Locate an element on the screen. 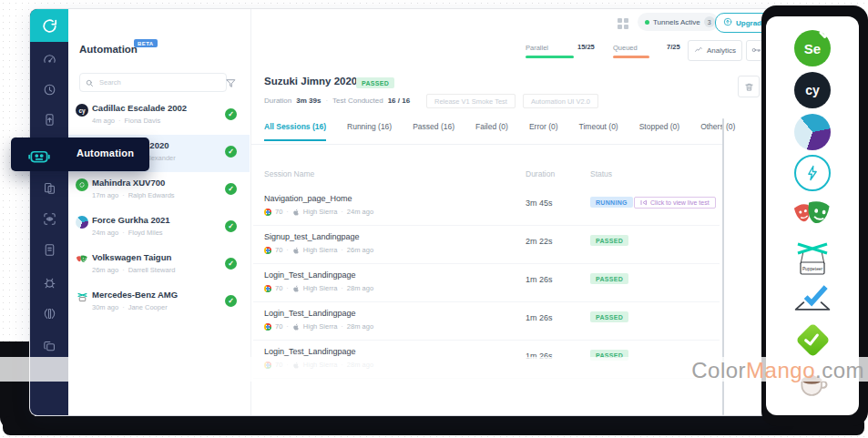 The height and width of the screenshot is (438, 868). test-duration: 1m 26s is located at coordinates (539, 280).